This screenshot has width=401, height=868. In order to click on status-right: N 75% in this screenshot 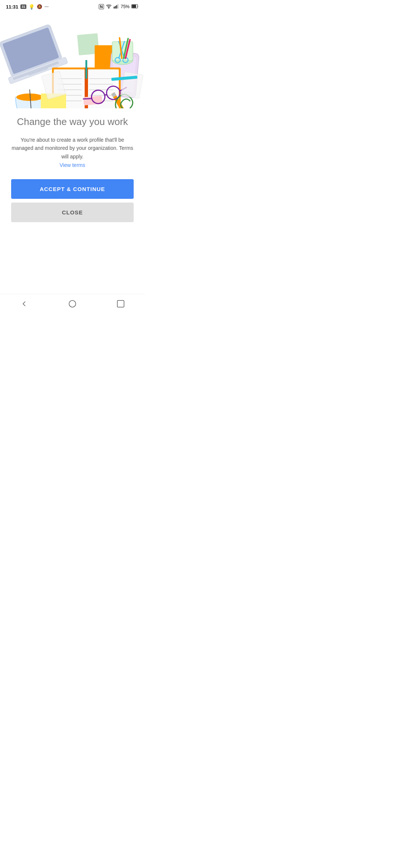, I will do `click(119, 7)`.